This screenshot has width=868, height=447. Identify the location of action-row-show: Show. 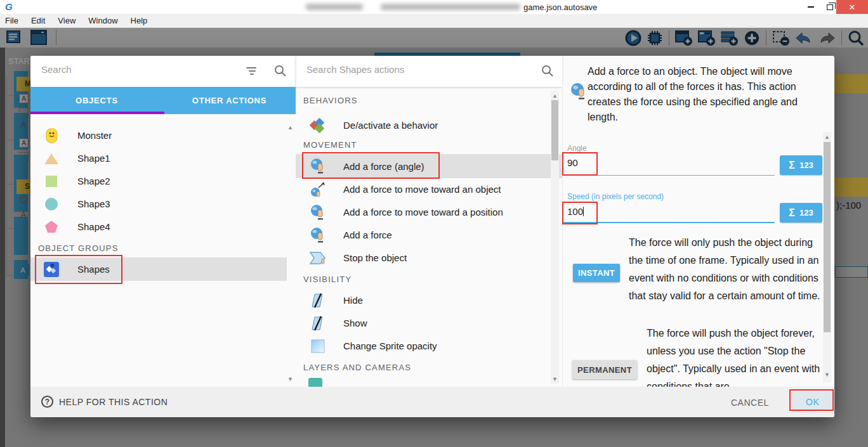
(429, 323).